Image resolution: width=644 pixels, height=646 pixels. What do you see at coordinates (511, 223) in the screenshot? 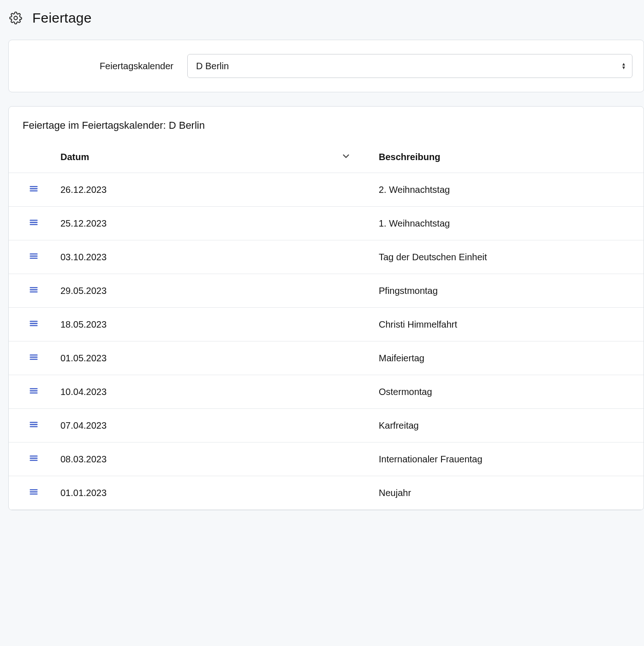
I see `cell-description: 1. Weihnachtstag` at bounding box center [511, 223].